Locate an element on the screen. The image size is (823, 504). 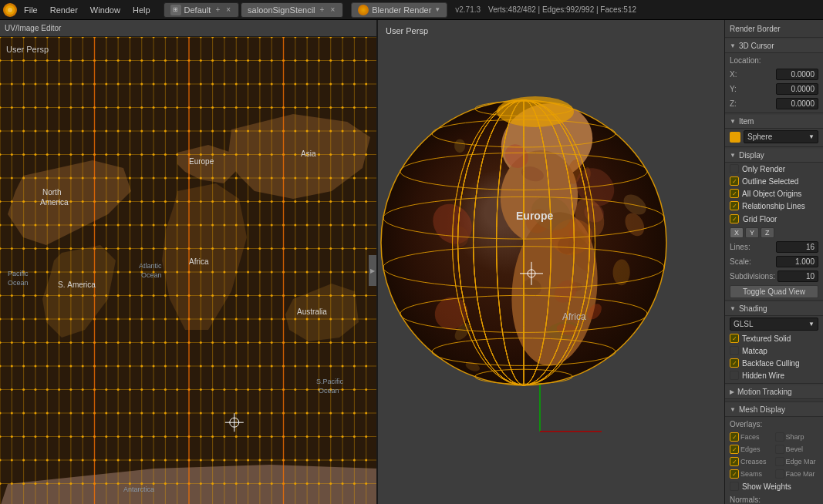
mesh-display-header: ▼ Mesh Display is located at coordinates (774, 410).